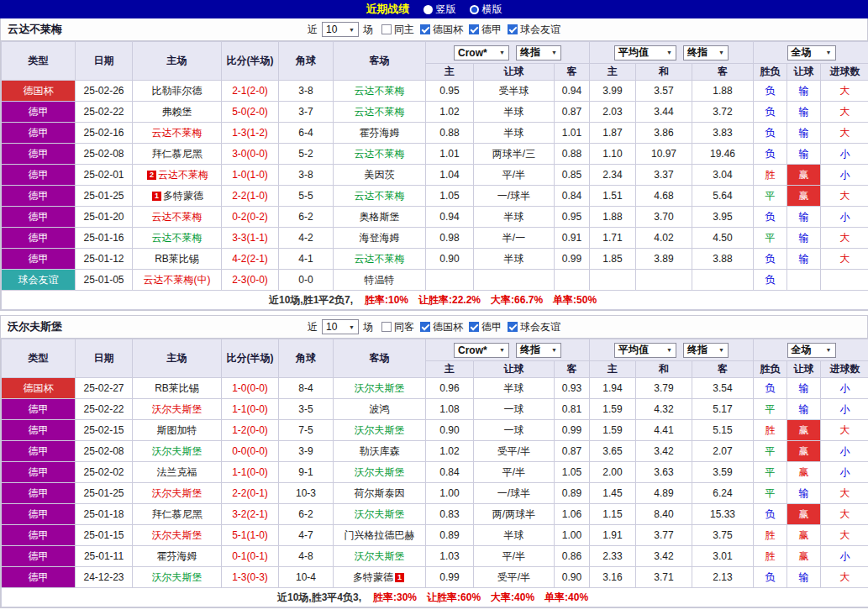  I want to click on cell-o2: 0.81, so click(572, 410).